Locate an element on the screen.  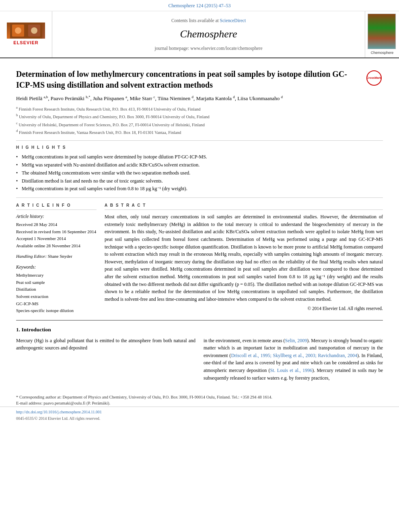
intro-body-columns: Mercury (Hg) is a global pollutant that … is located at coordinates (200, 361).